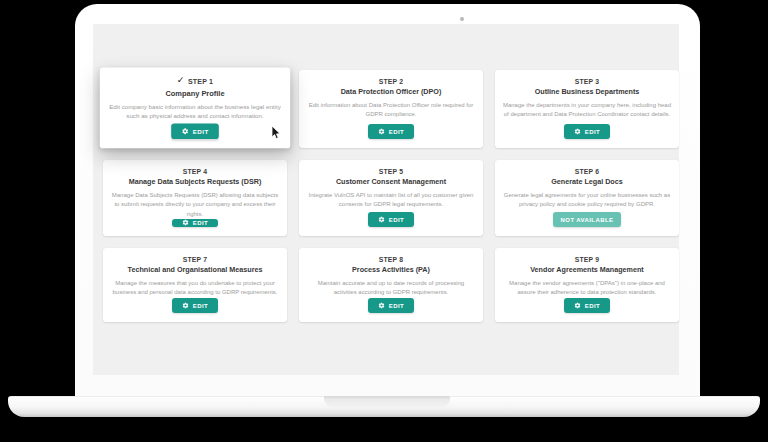 The image size is (768, 442). I want to click on edit-button-step-7: EDIT, so click(195, 306).